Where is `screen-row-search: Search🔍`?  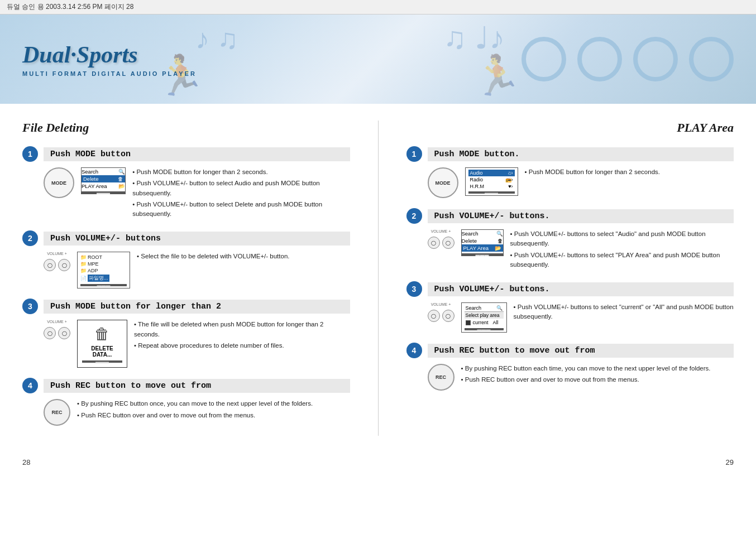 screen-row-search: Search🔍 is located at coordinates (103, 172).